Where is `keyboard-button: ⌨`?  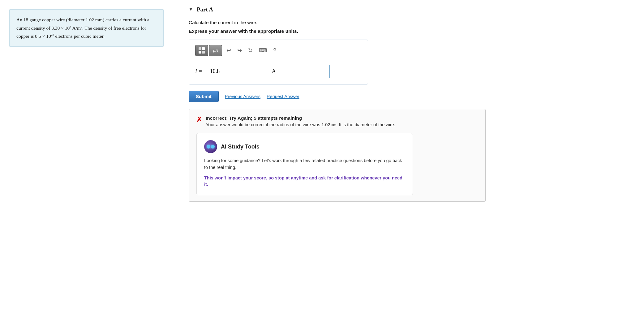 keyboard-button: ⌨ is located at coordinates (263, 50).